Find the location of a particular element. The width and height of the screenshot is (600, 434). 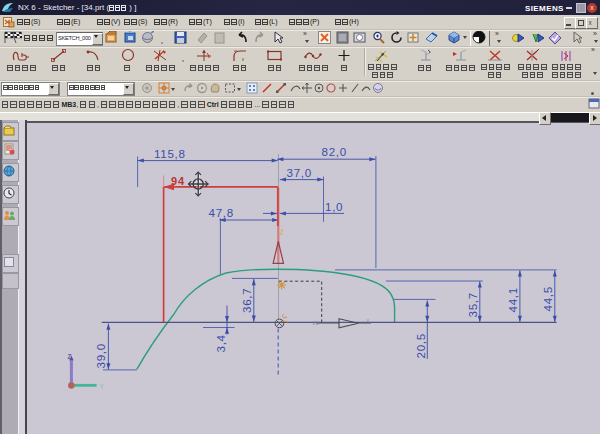

svg-text: V8 is located at coordinates (316, 323).